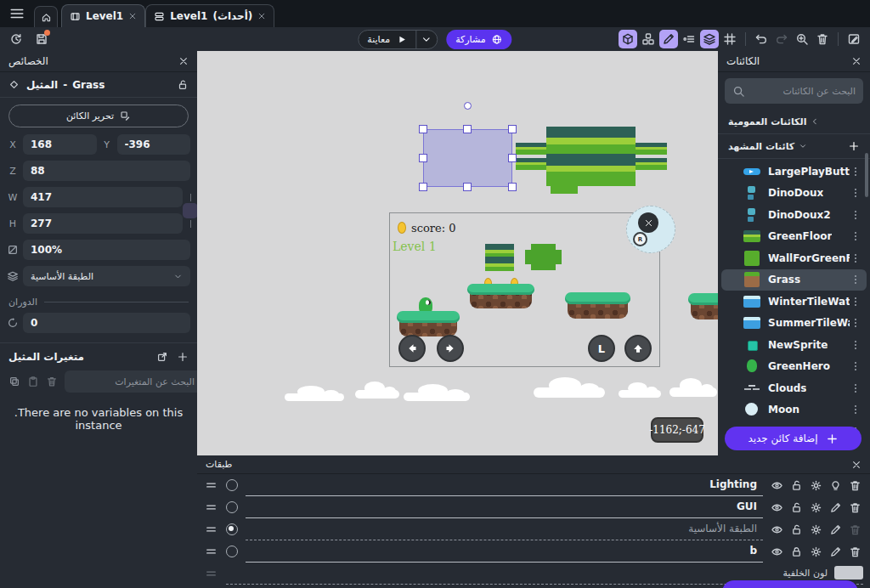 This screenshot has width=870, height=588. I want to click on share-button: مشاركة, so click(479, 39).